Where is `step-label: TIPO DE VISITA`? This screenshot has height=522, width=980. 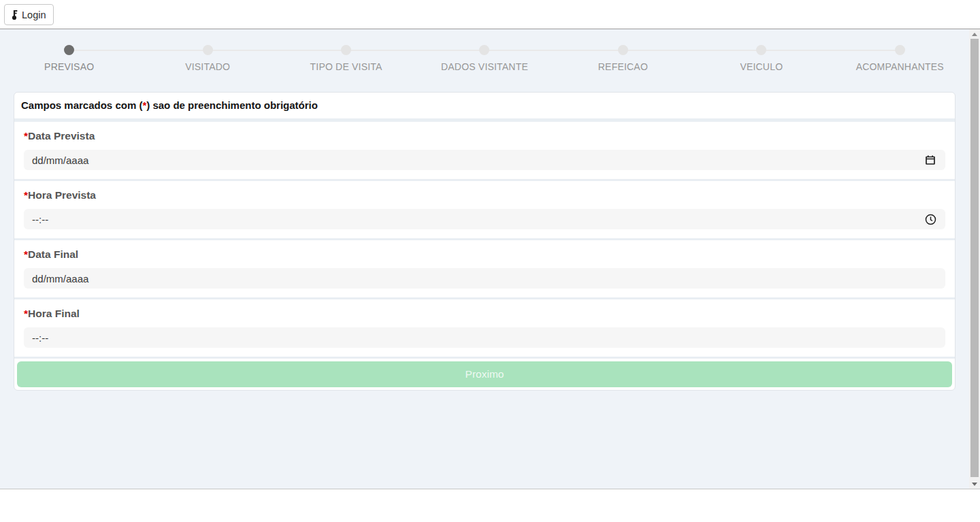
step-label: TIPO DE VISITA is located at coordinates (346, 67).